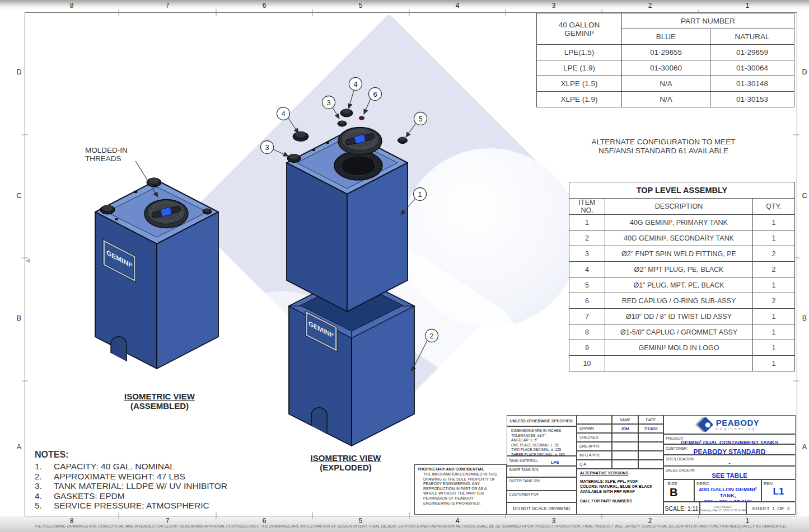 The height and width of the screenshot is (532, 809). I want to click on table-row: XLPE (1.9) N/A 01-30153, so click(666, 100).